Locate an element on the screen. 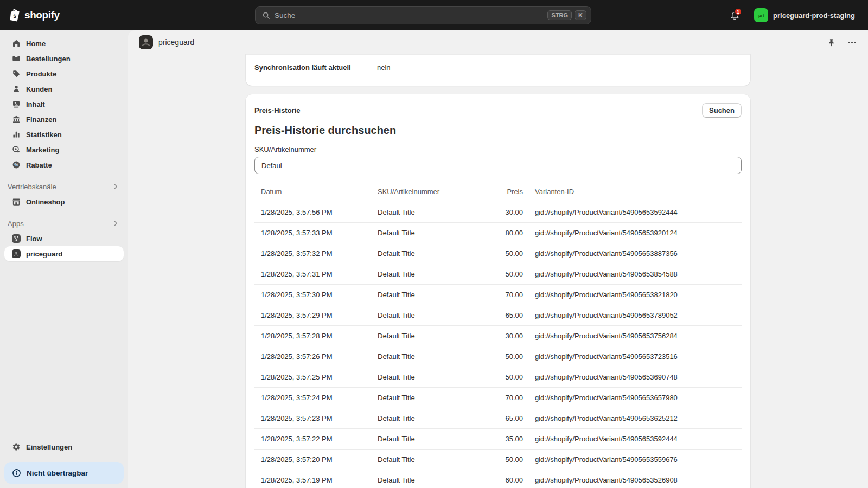 The height and width of the screenshot is (488, 868). sku-input is located at coordinates (498, 165).